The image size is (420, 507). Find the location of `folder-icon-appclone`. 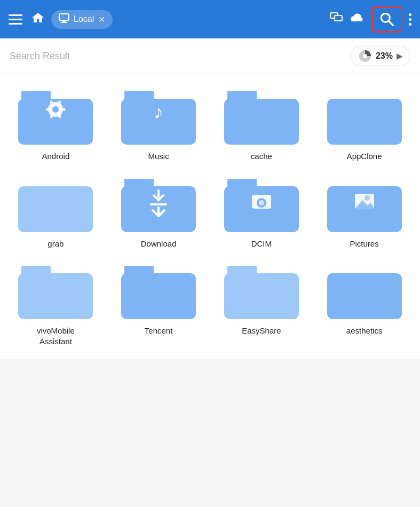

folder-icon-appclone is located at coordinates (364, 118).